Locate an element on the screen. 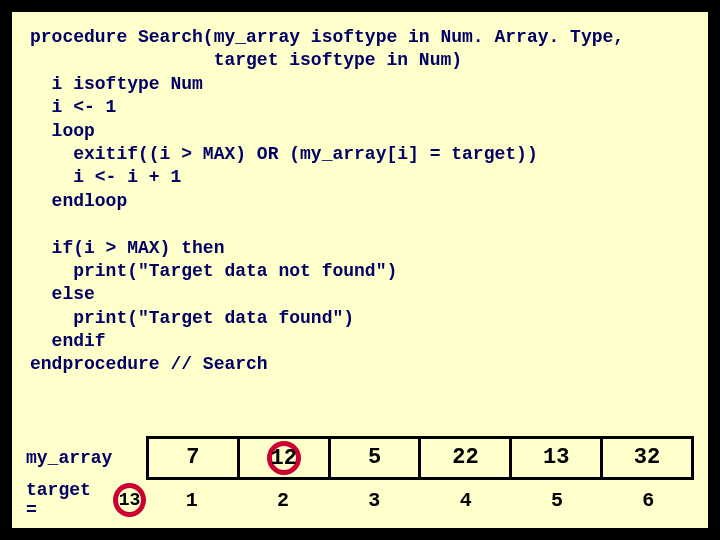  code-line: print("Target data not found") is located at coordinates (214, 271).